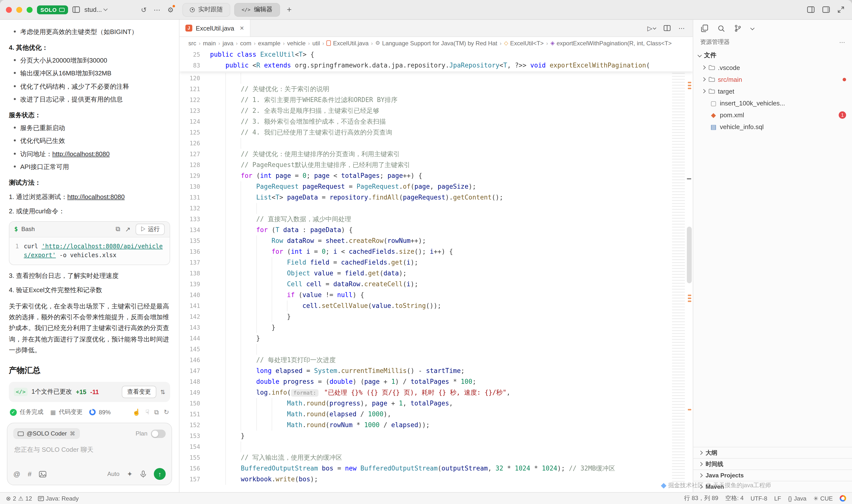 The width and height of the screenshot is (852, 504). Describe the element at coordinates (436, 111) in the screenshot. I see `code-line: 123// 2. 全表导出是顺序扫描，主键索引已经足够` at that location.